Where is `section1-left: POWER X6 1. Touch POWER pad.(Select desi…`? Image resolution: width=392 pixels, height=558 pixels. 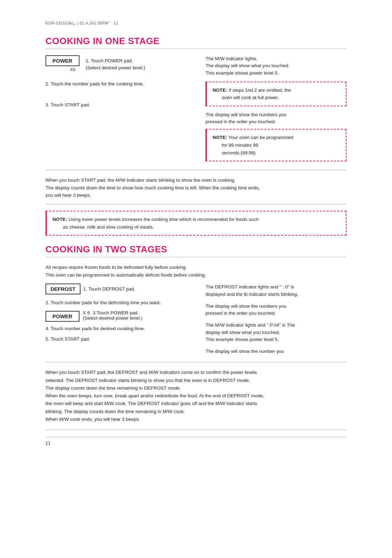 section1-left: POWER X6 1. Touch POWER pad.(Select desi… is located at coordinates (124, 111).